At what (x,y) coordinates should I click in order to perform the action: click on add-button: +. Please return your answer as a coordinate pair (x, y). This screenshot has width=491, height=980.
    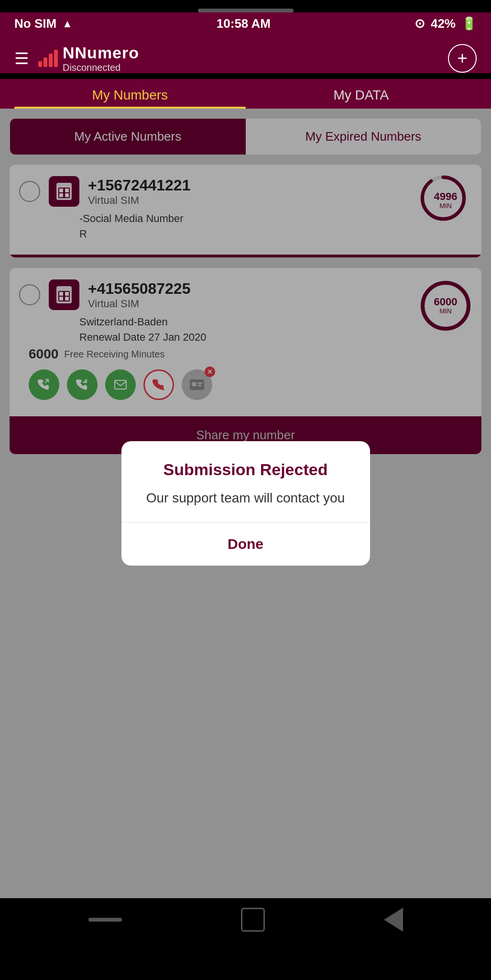
    Looking at the image, I should click on (462, 58).